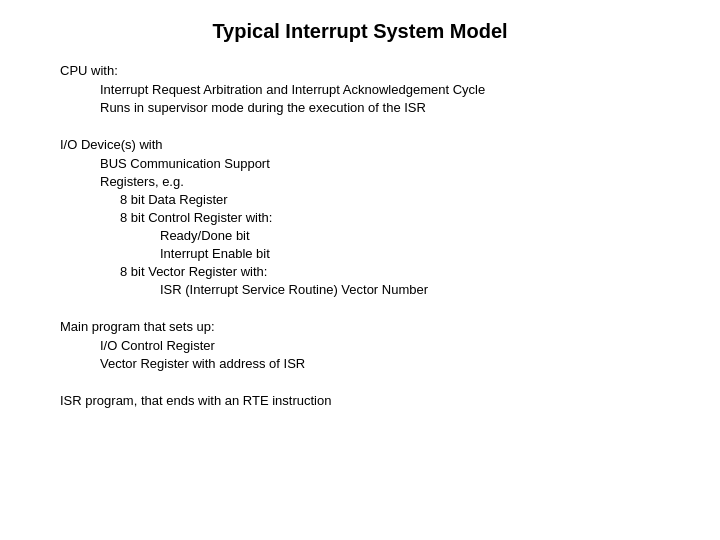  What do you see at coordinates (380, 90) in the screenshot?
I see `cpu-item-0: Interrupt Request Arbitration and Interr…` at bounding box center [380, 90].